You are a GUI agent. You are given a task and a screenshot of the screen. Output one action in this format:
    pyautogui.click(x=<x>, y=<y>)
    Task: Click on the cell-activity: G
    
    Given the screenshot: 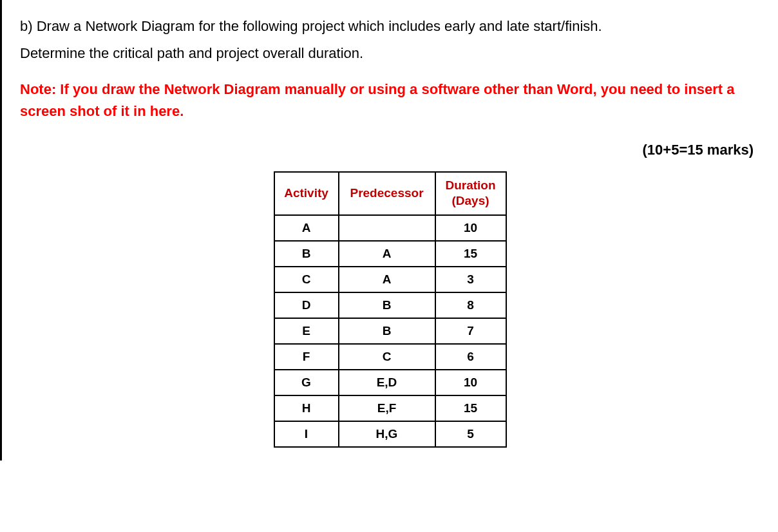 What is the action you would take?
    pyautogui.click(x=307, y=383)
    